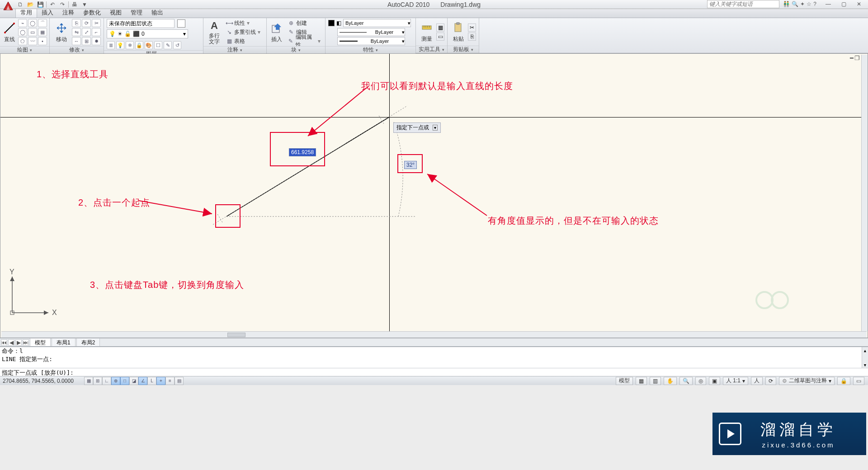 This screenshot has width=868, height=470. I want to click on circle-icon: ◯, so click(33, 23).